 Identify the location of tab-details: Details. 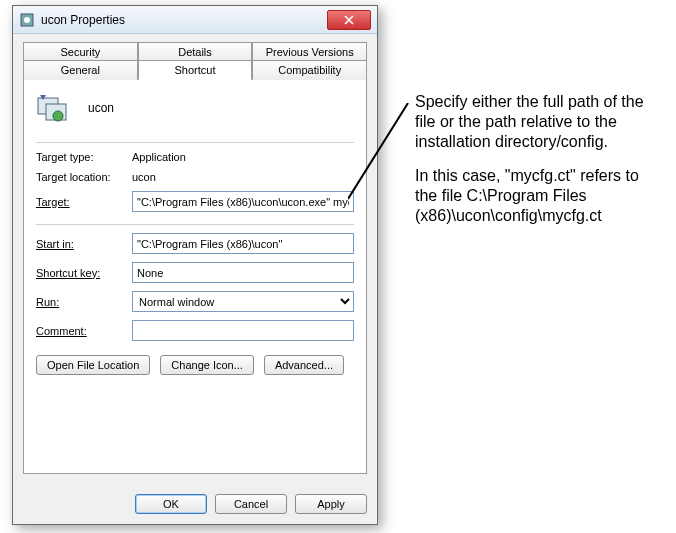
(196, 52).